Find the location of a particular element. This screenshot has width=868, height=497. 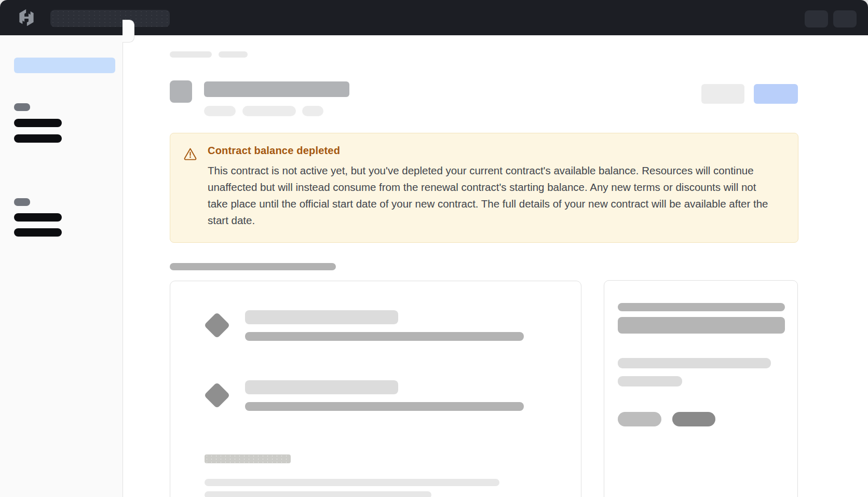

sidebar-active-item is located at coordinates (64, 65).